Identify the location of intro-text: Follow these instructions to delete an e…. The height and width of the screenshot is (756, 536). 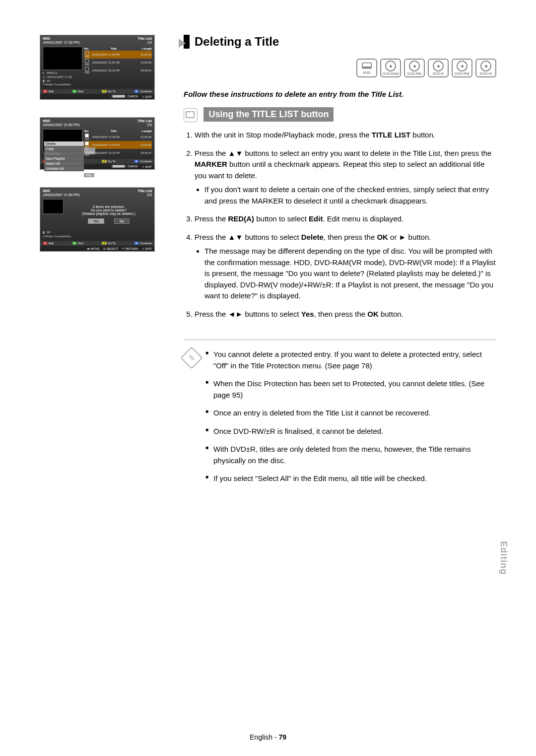
(340, 94).